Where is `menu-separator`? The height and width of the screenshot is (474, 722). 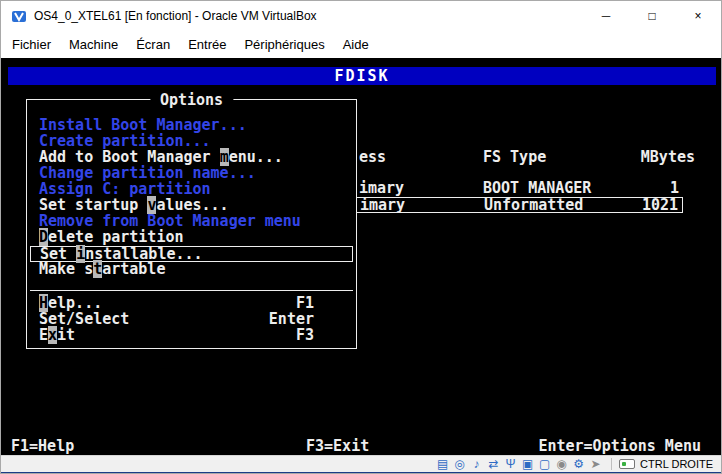
menu-separator is located at coordinates (192, 290).